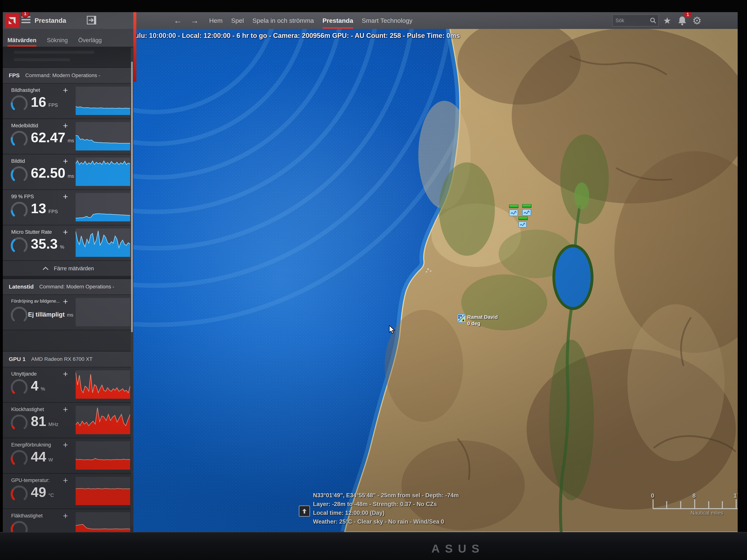  Describe the element at coordinates (26, 90) in the screenshot. I see `metric-label: Bildhastighet` at that location.